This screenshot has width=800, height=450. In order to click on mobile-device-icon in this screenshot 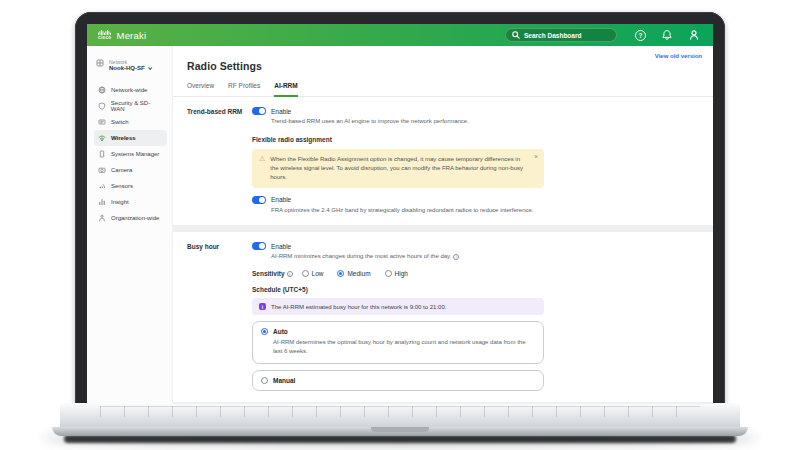, I will do `click(102, 154)`.